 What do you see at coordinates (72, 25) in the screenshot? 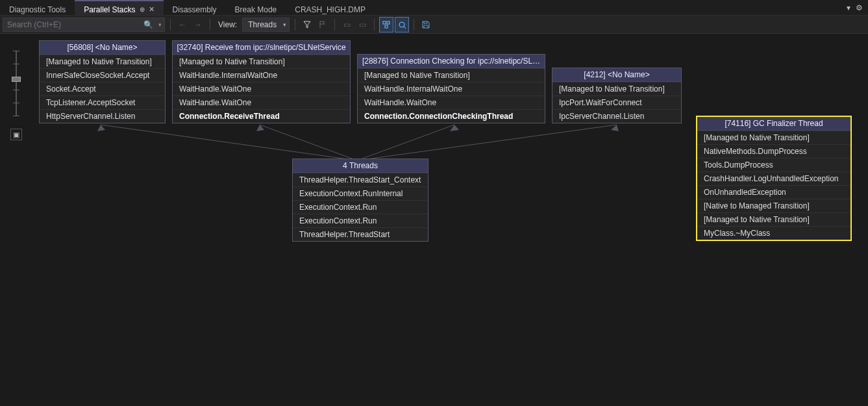
I see `search-input` at bounding box center [72, 25].